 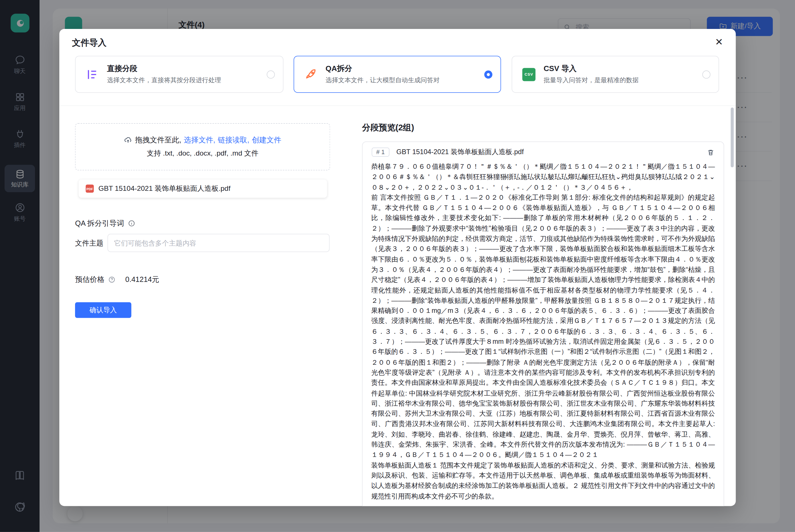 What do you see at coordinates (719, 41) in the screenshot?
I see `close-icon: ✕` at bounding box center [719, 41].